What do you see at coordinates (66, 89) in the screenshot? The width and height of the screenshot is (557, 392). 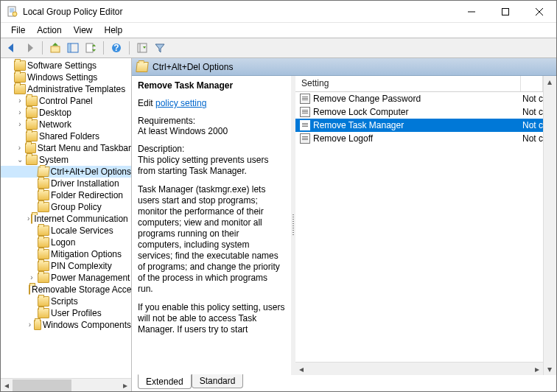 I see `tree-node: Administrative Templates` at bounding box center [66, 89].